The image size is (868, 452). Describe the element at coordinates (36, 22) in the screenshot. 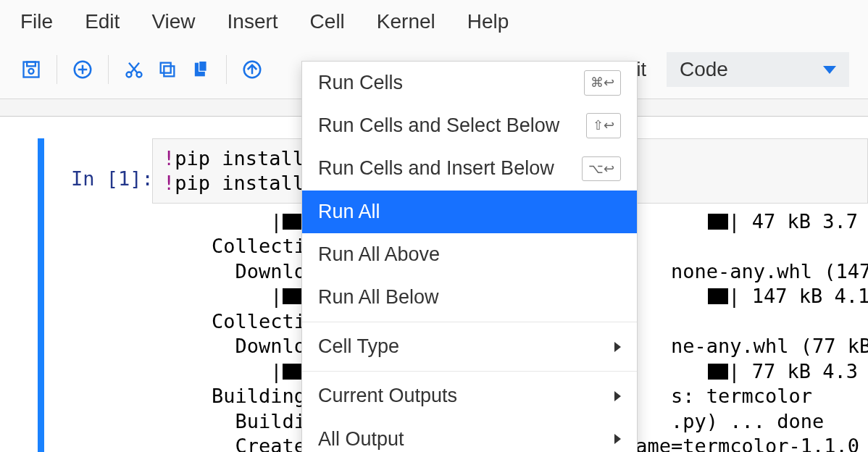

I see `menu-file: File` at that location.